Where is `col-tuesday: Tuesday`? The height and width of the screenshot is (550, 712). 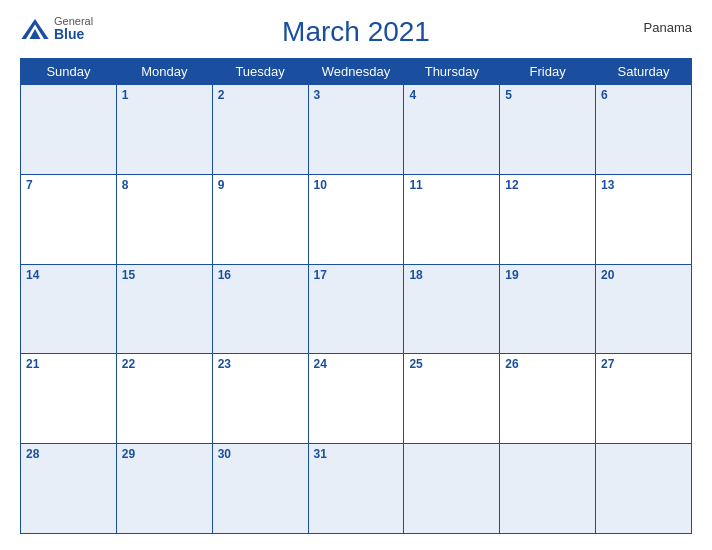
col-tuesday: Tuesday is located at coordinates (260, 72).